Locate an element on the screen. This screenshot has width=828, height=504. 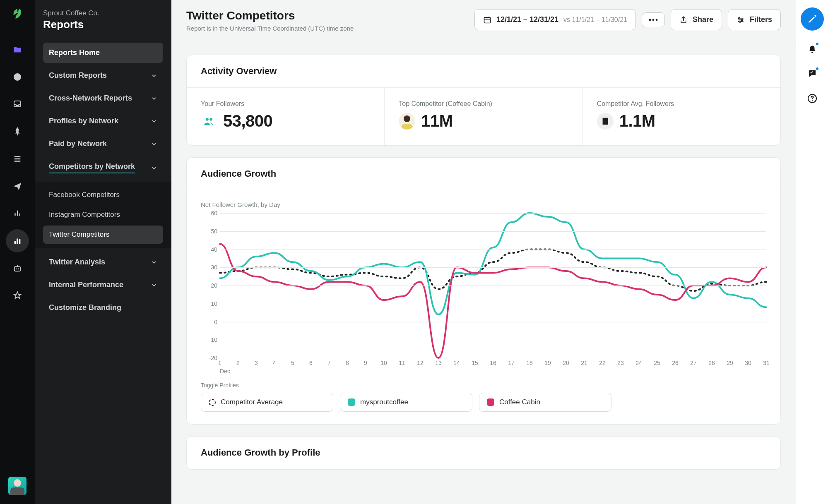
nav-bot-icon is located at coordinates (17, 268).